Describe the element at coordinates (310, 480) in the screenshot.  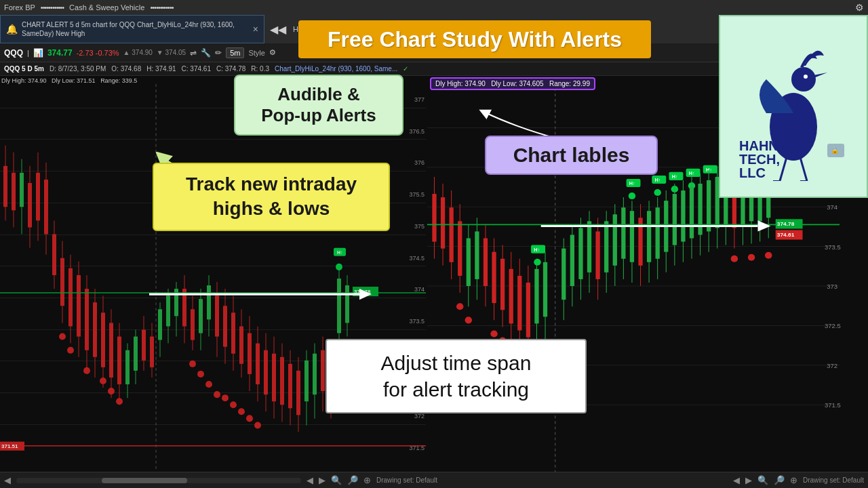
I see `back-arrow-icon: ◀` at that location.